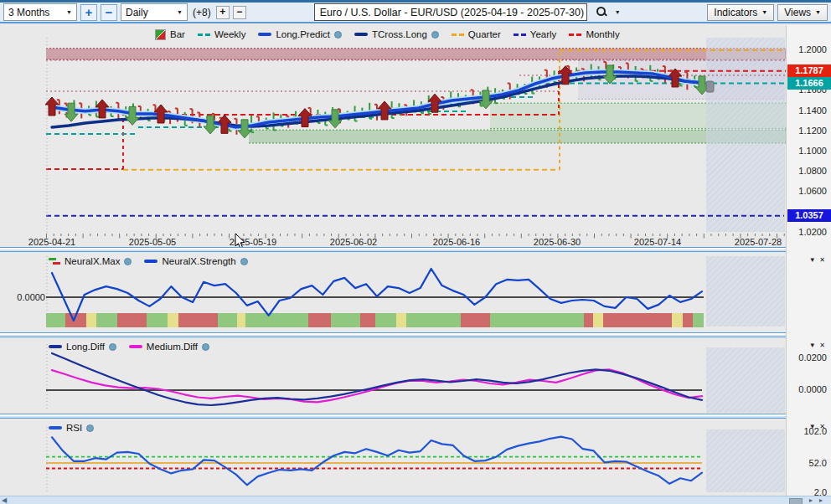 This screenshot has width=831, height=504. What do you see at coordinates (544, 34) in the screenshot?
I see `legend-label: Yearly` at bounding box center [544, 34].